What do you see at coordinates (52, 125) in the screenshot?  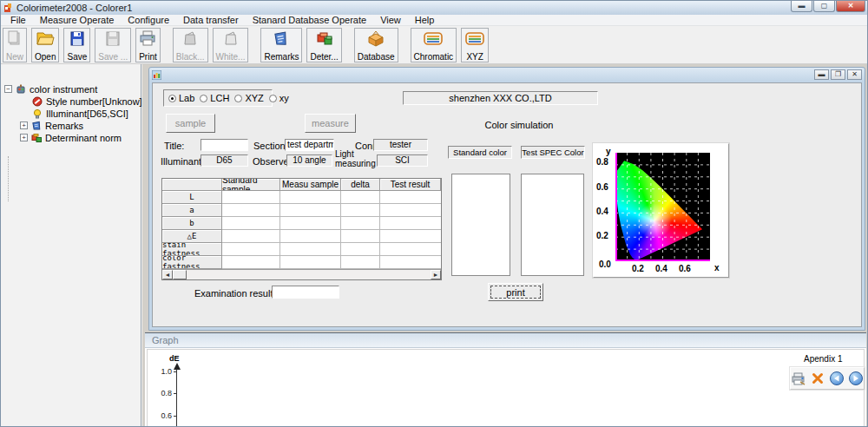 I see `tree-item-remarks: + Remarks` at bounding box center [52, 125].